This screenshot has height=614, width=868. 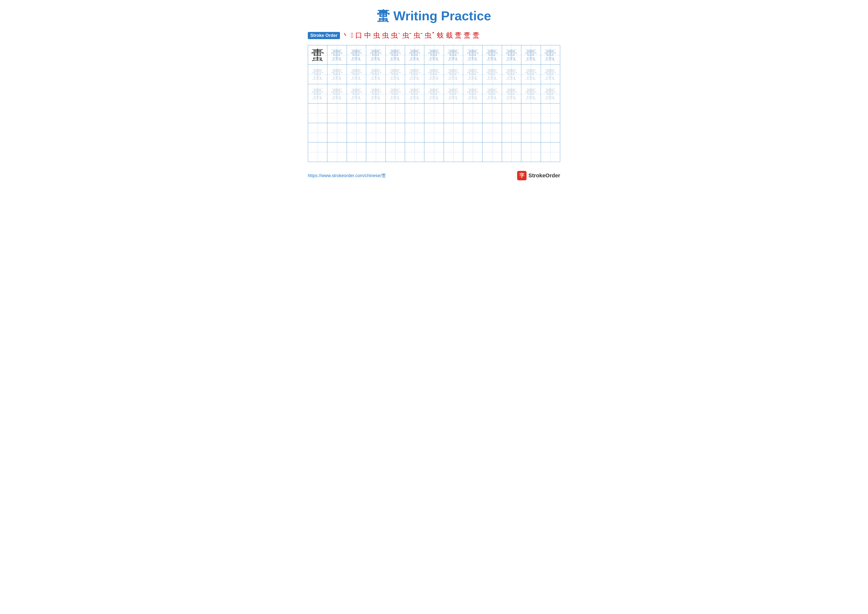 I want to click on practice-grid: 蟗 蟗 蟗 蟗 蟗 蟗 蟗 蟗 蟗 蟗 蟗 蟗 蟗 蟗 蟗 蟗 蟗 蟗 蟗 蟗 …, so click(x=434, y=104).